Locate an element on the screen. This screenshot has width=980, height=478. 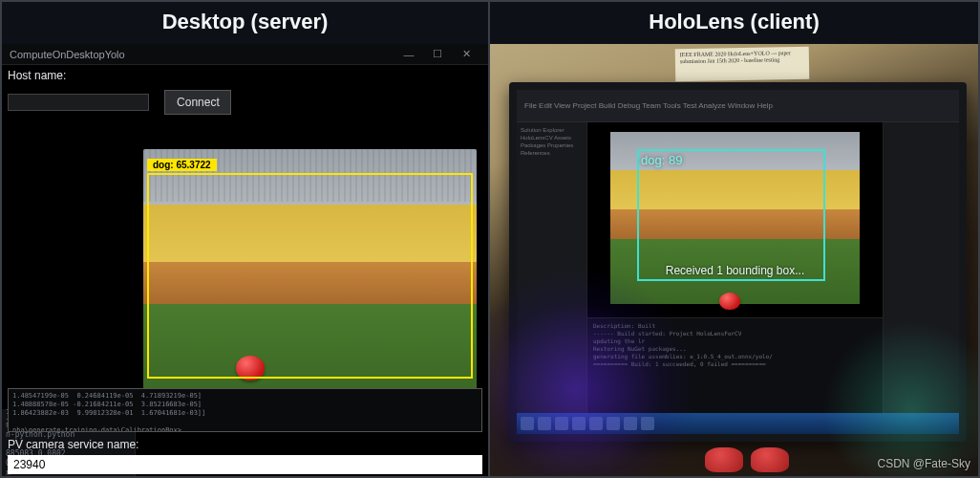
client-pane-title: HoloLens (client) is located at coordinates (734, 23).